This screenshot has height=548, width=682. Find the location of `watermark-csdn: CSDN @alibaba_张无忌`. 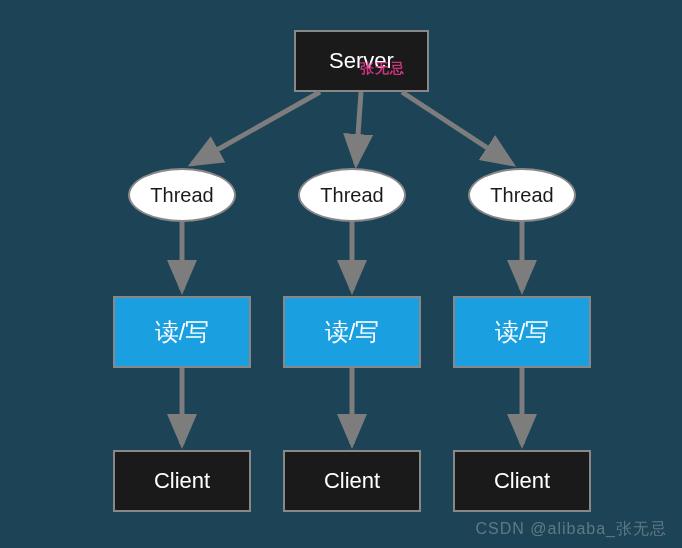

watermark-csdn: CSDN @alibaba_张无忌 is located at coordinates (571, 530).